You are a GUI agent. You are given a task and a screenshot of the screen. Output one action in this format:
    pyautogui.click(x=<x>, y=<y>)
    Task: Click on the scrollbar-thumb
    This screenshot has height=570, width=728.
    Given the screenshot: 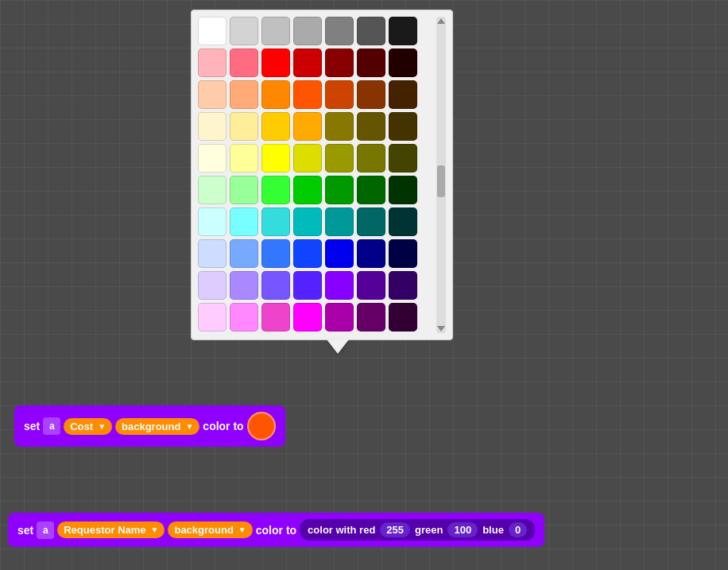 What is the action you would take?
    pyautogui.click(x=441, y=181)
    